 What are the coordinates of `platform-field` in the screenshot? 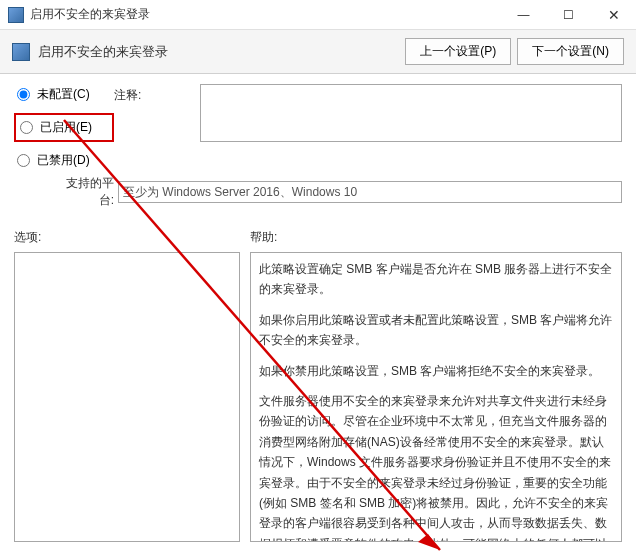 It's located at (370, 192).